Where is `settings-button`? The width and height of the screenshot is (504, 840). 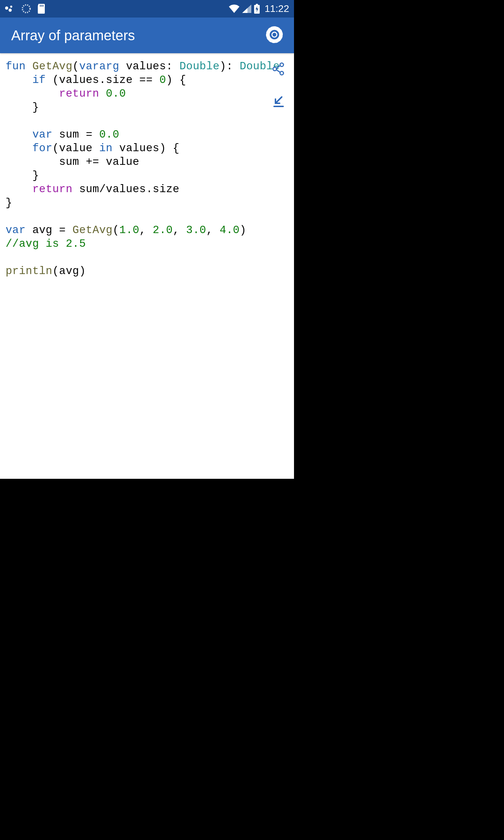
settings-button is located at coordinates (274, 35).